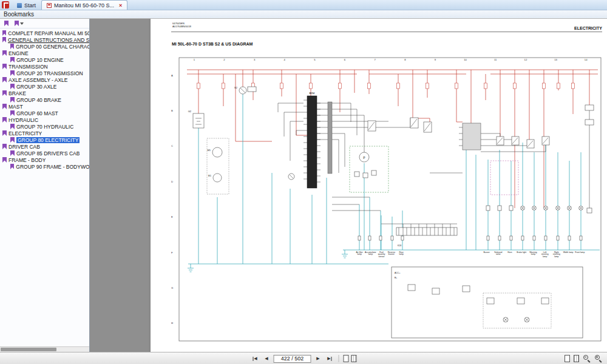 The width and height of the screenshot is (607, 364). Describe the element at coordinates (49, 5) in the screenshot. I see `document-icon` at that location.